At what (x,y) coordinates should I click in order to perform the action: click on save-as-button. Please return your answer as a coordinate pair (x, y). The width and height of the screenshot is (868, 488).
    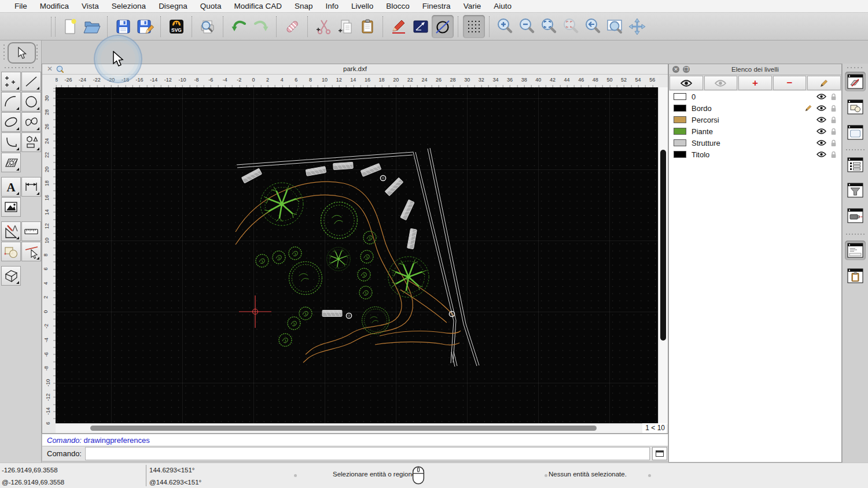
    Looking at the image, I should click on (145, 27).